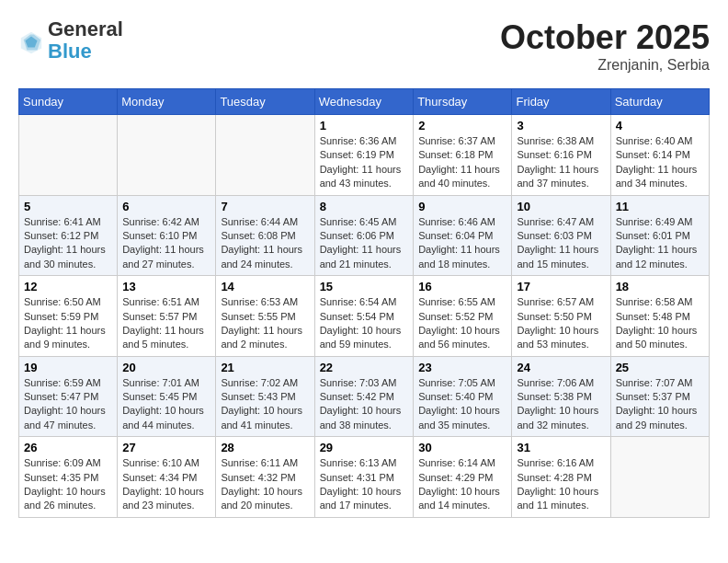 Image resolution: width=728 pixels, height=563 pixels. I want to click on calendar-day-cell: 7Sunrise: 6:44 AM Sunset: 6:08 PM Daylig…, so click(265, 236).